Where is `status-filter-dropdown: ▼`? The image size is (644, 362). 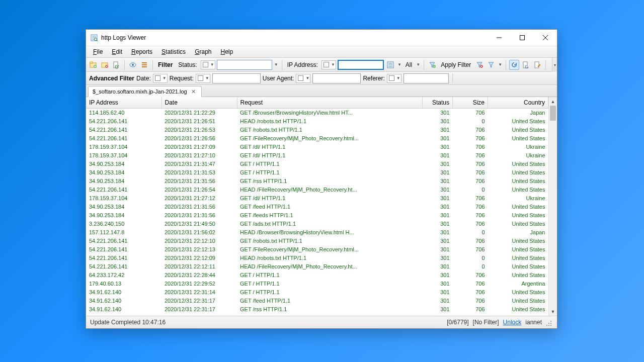 status-filter-dropdown: ▼ is located at coordinates (276, 65).